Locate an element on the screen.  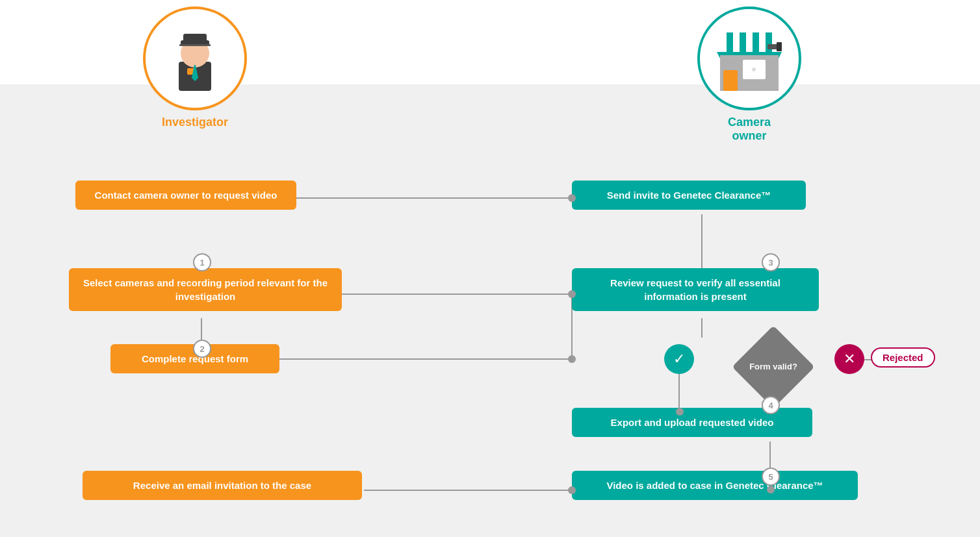
x-circle: ✕ is located at coordinates (849, 359).